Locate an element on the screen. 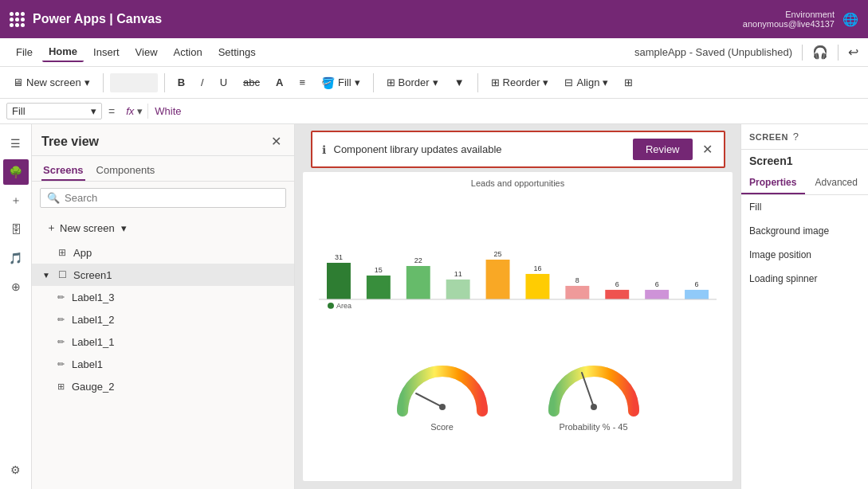  tab-components: Components is located at coordinates (126, 170).